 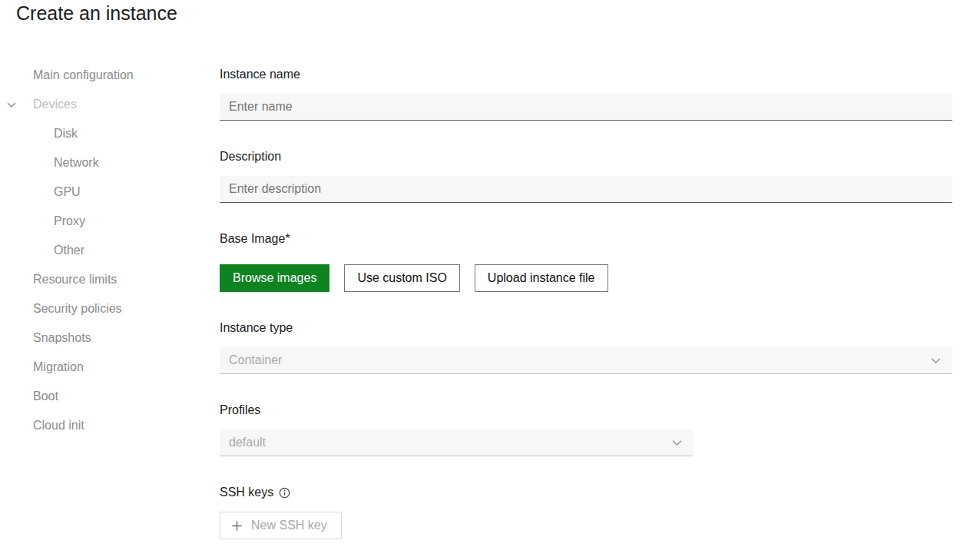 What do you see at coordinates (110, 192) in the screenshot?
I see `sidebar-item-gpu: GPU` at bounding box center [110, 192].